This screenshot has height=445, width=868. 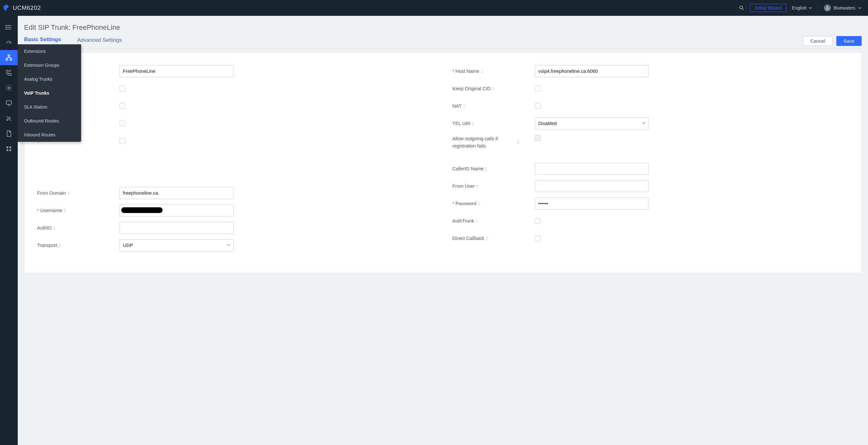 What do you see at coordinates (818, 41) in the screenshot?
I see `cancel-button: Cancel` at bounding box center [818, 41].